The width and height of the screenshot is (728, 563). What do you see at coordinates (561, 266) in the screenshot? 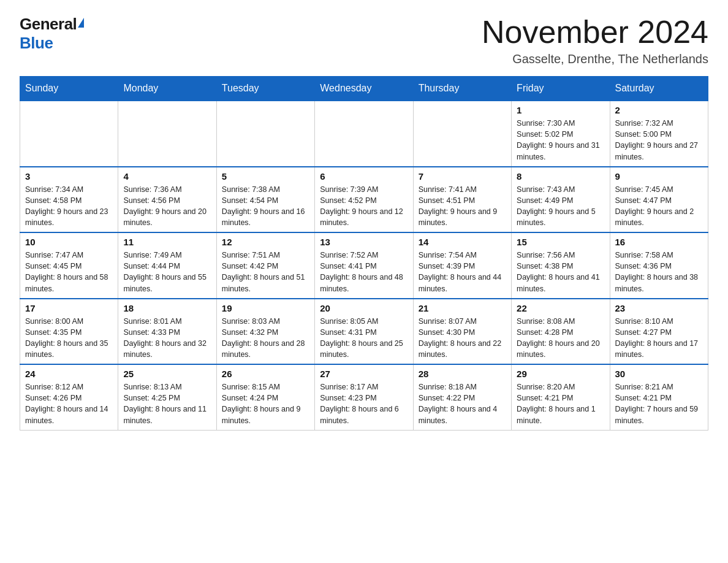
I see `calendar-cell: 15Sunrise: 7:56 AM Sunset: 4:38 PM Dayli…` at bounding box center [561, 266].